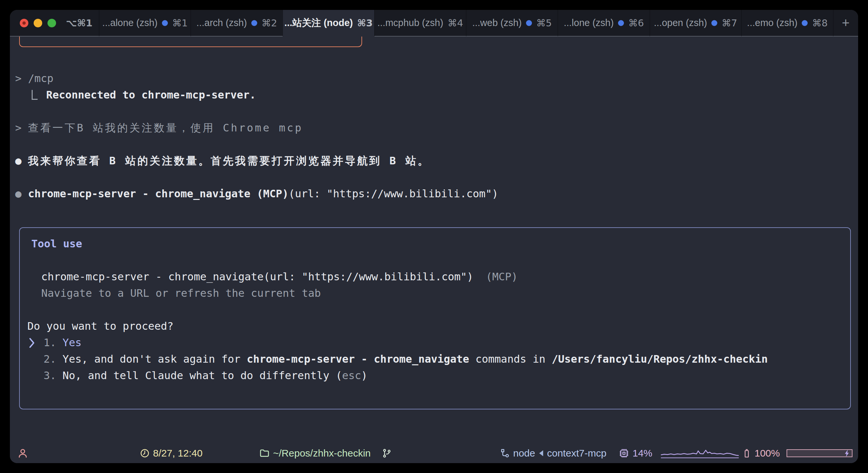  What do you see at coordinates (52, 23) in the screenshot?
I see `fullscreen-button` at bounding box center [52, 23].